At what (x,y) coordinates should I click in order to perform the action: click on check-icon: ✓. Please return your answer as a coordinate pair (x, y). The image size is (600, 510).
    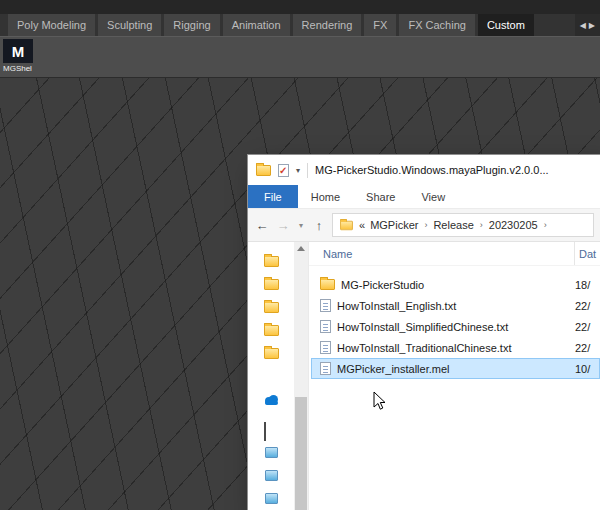
    Looking at the image, I should click on (283, 170).